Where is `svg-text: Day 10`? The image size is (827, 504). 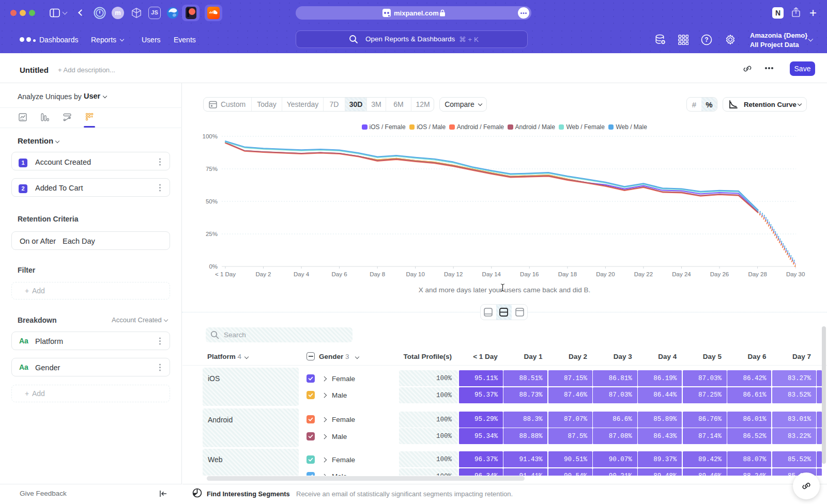 svg-text: Day 10 is located at coordinates (415, 274).